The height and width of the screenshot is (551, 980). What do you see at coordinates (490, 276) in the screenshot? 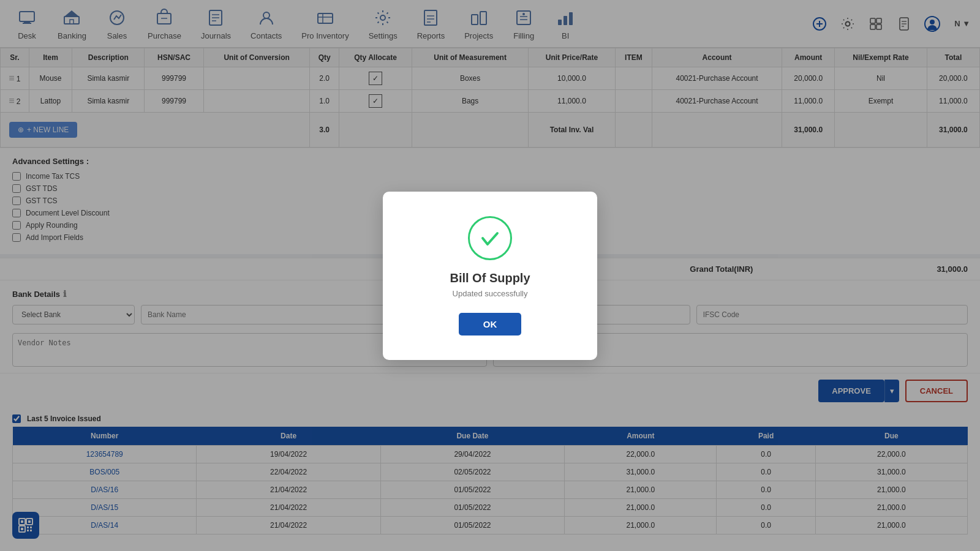
I see `success-dialog: Bill Of Supply Updated successfully OK` at bounding box center [490, 276].